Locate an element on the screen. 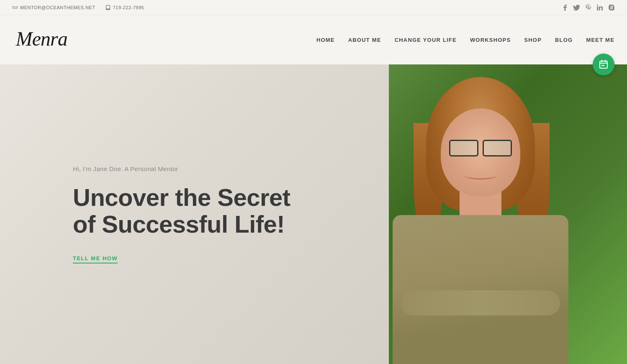 This screenshot has width=627, height=364. nav-change-your-life: CHANGE YOUR LIFE is located at coordinates (426, 40).